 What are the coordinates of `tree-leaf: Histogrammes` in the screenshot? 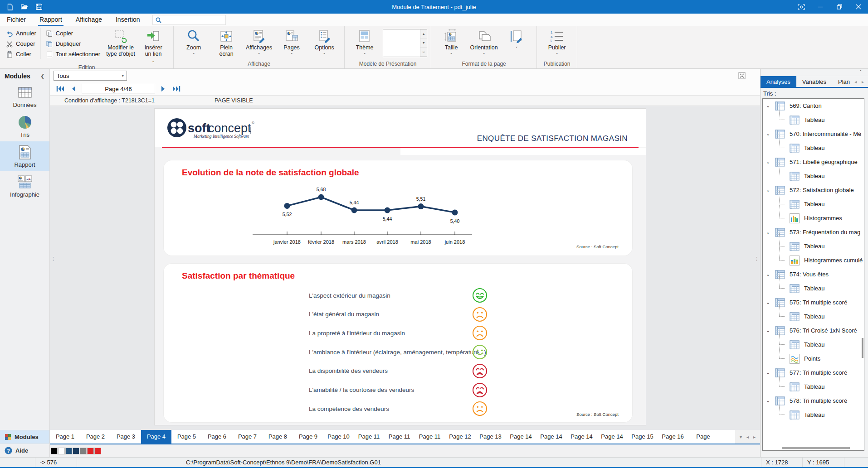 It's located at (814, 218).